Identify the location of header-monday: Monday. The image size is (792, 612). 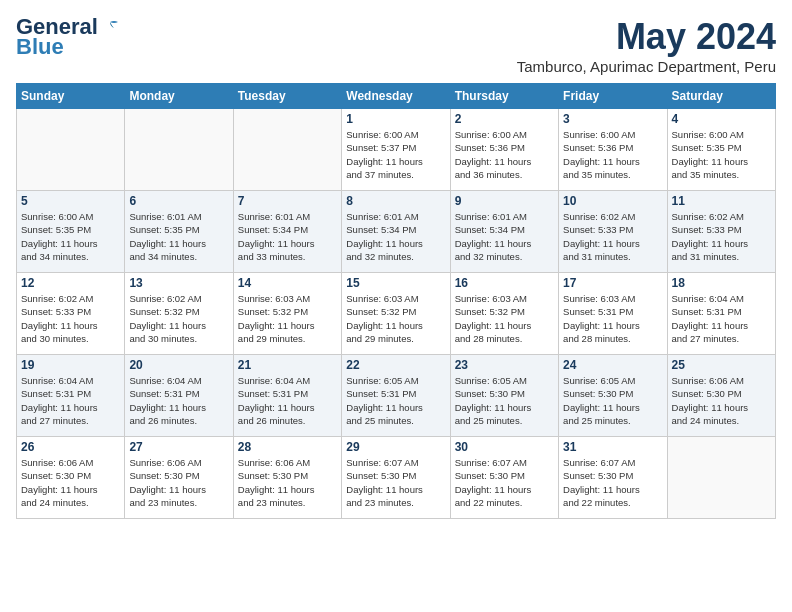
(179, 96).